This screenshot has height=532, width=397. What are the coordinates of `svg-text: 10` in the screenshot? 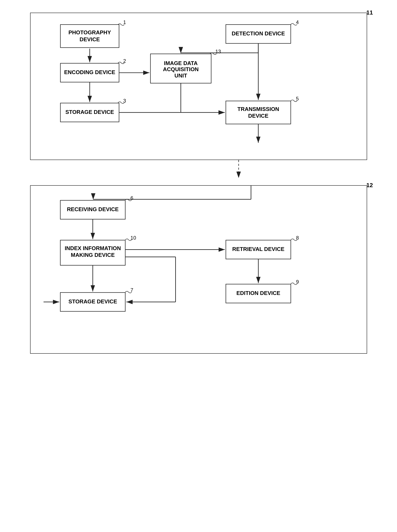 It's located at (133, 238).